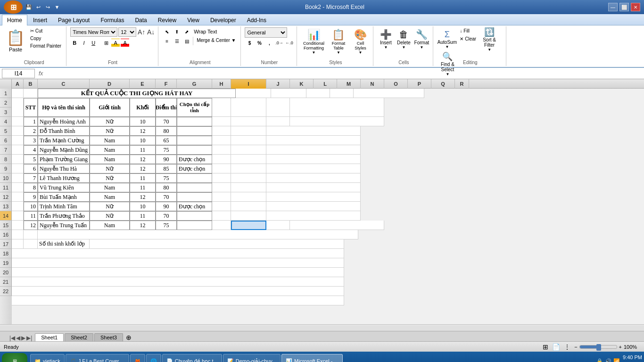 This screenshot has width=644, height=362. I want to click on cell-d7: Nam, so click(109, 159).